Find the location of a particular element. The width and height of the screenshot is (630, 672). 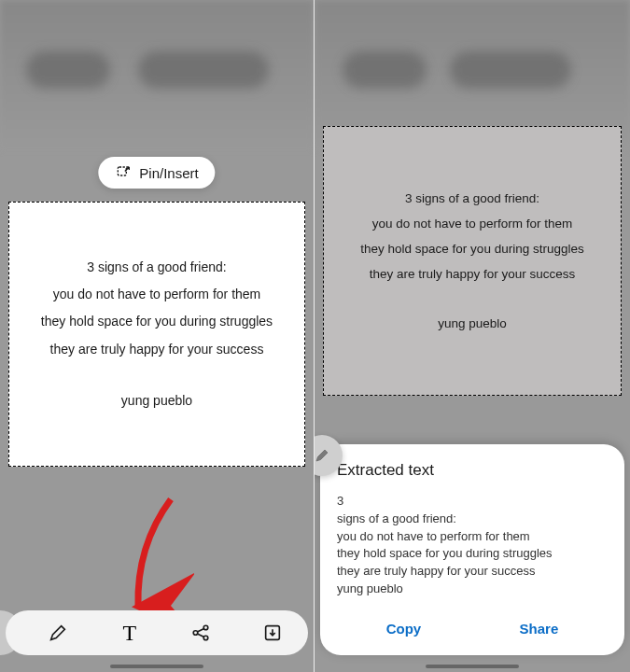

pin-insert-icon is located at coordinates (123, 173).